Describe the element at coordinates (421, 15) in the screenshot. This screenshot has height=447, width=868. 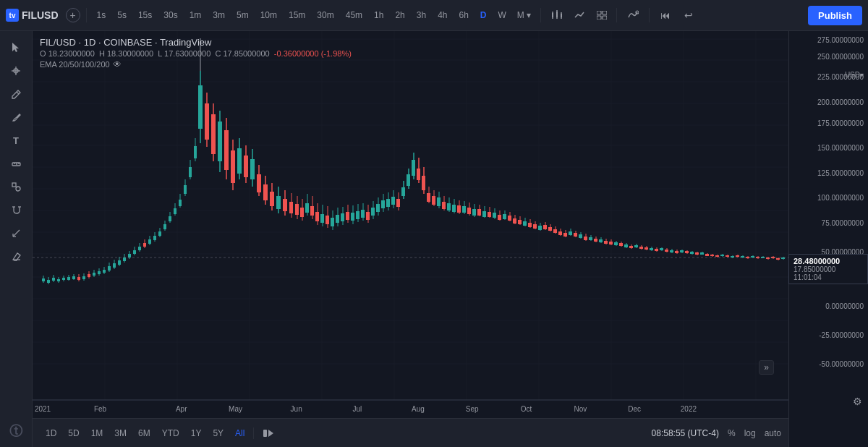
I see `tf-3h: 3h` at that location.